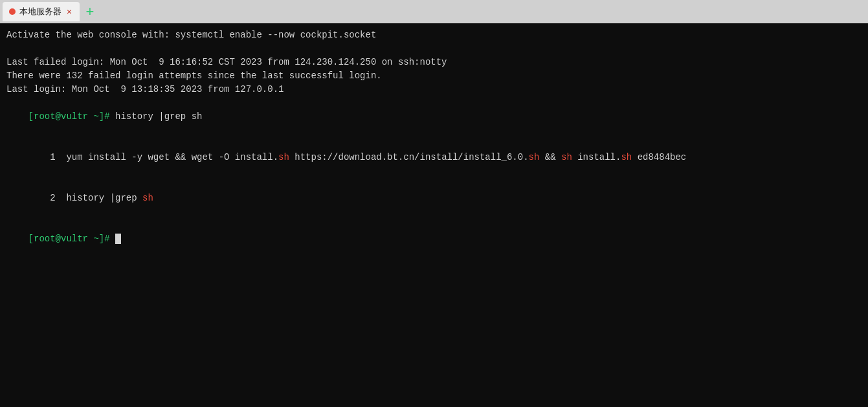  What do you see at coordinates (90, 12) in the screenshot?
I see `add-tab-button: +` at bounding box center [90, 12].